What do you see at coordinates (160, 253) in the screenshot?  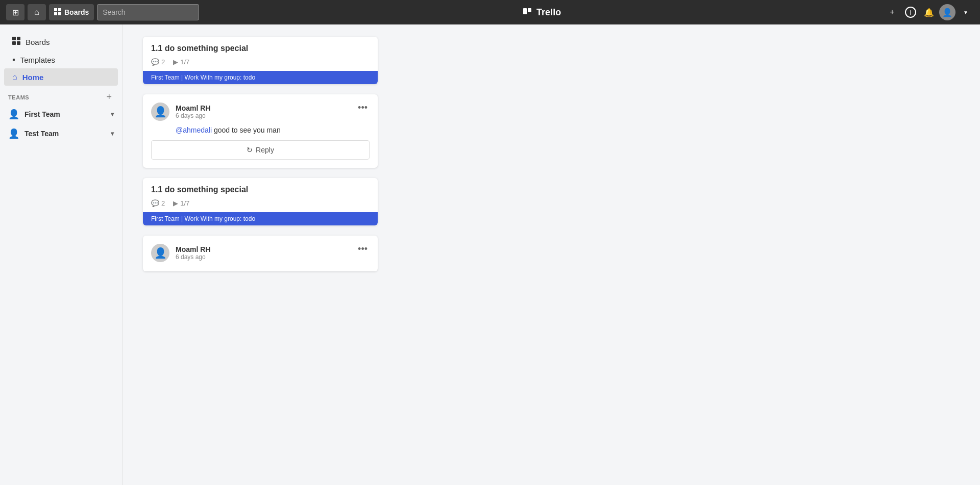 I see `comment-2-avatar: 👤` at bounding box center [160, 253].